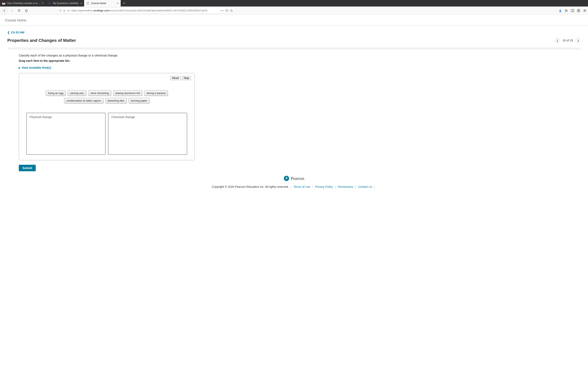  What do you see at coordinates (84, 100) in the screenshot?
I see `drag-chip: condensation of water vapors` at bounding box center [84, 100].